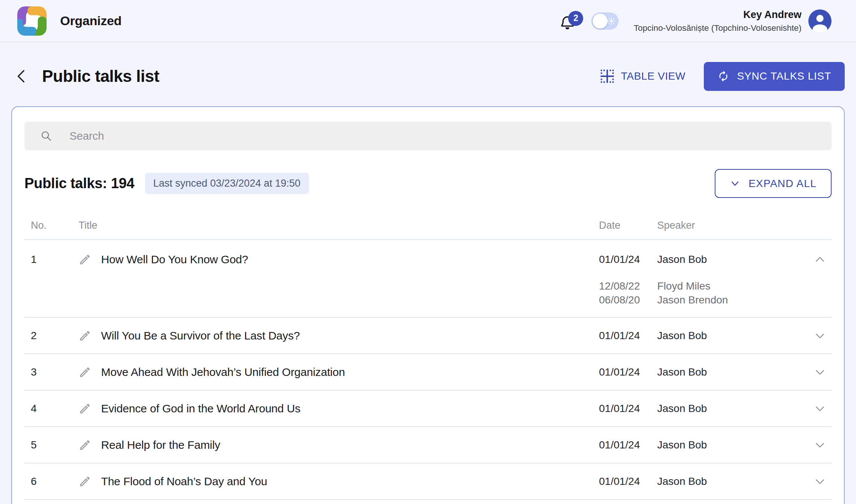  I want to click on last-synced-badge: Last synced 03/23/2024 at 19:50, so click(227, 183).